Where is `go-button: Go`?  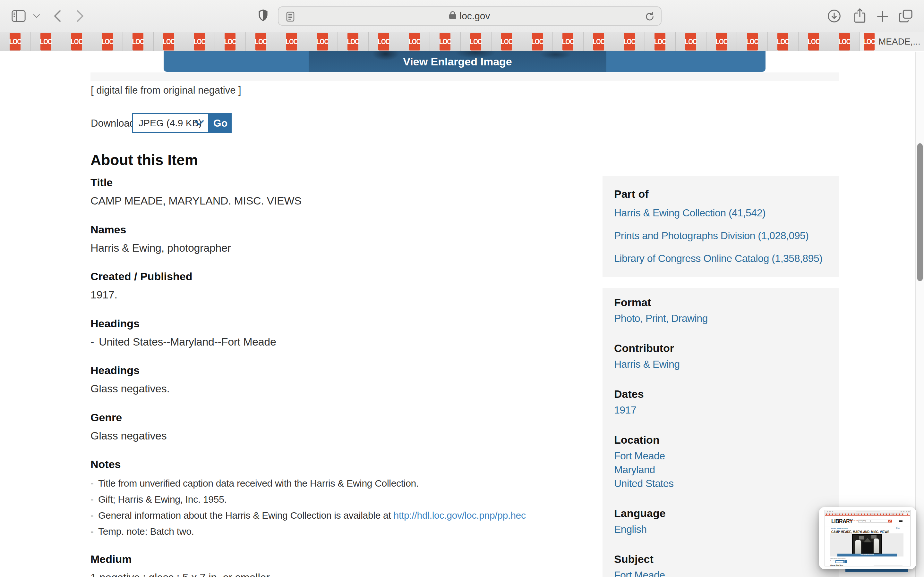
go-button: Go is located at coordinates (221, 123).